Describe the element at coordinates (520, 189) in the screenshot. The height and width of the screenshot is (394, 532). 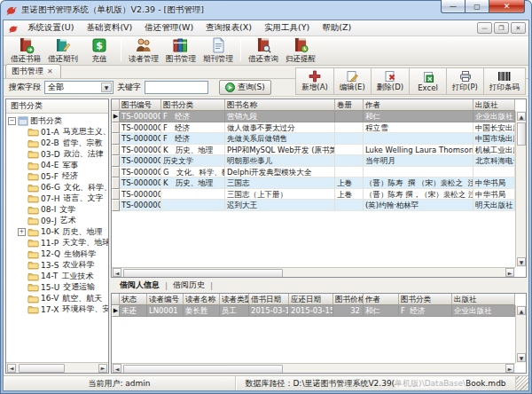
I see `books-vscrollbar: ▲ ▼` at that location.